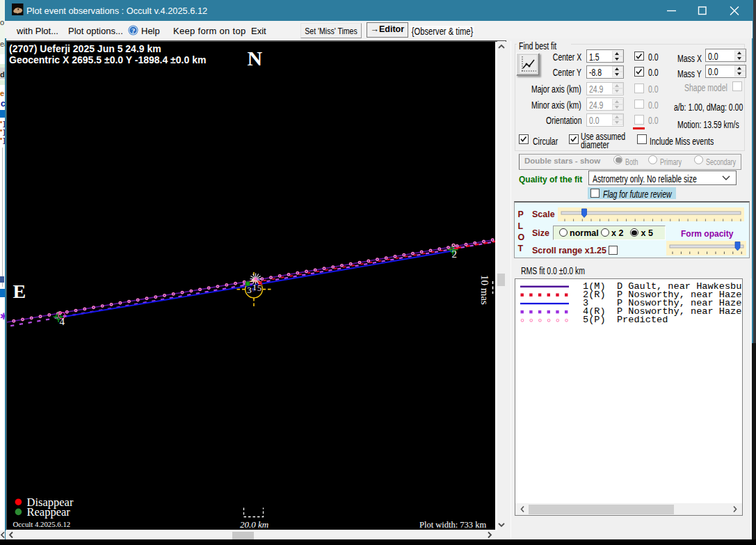 Image resolution: width=756 pixels, height=545 pixels. Describe the element at coordinates (107, 60) in the screenshot. I see `svg-text:Geocentric X 2695.5 ±0.0 Y: Geocentric X 2695.5 ±0.0 Y -1898.4 ±0.0 …` at that location.